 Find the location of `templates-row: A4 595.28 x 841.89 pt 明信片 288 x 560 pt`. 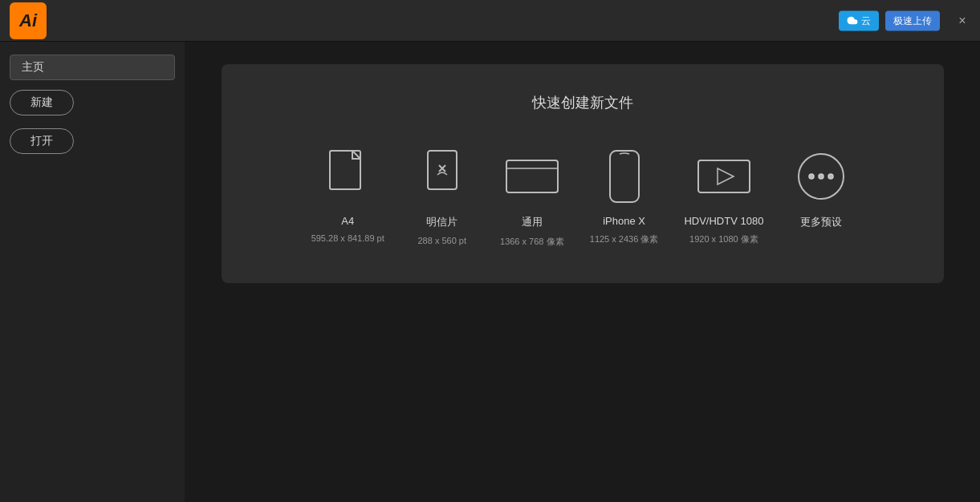

templates-row: A4 595.28 x 841.89 pt 明信片 288 x 560 pt is located at coordinates (583, 196).